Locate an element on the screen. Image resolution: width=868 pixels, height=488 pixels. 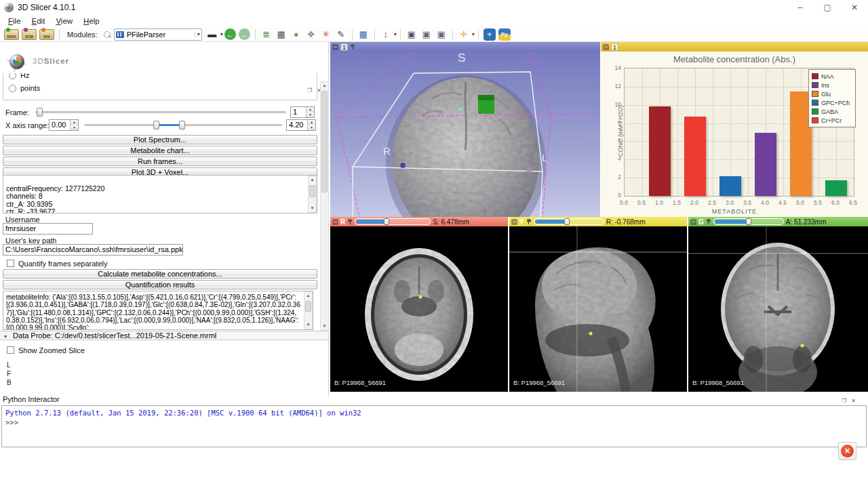
transforms-icon: ❖ is located at coordinates (311, 35).